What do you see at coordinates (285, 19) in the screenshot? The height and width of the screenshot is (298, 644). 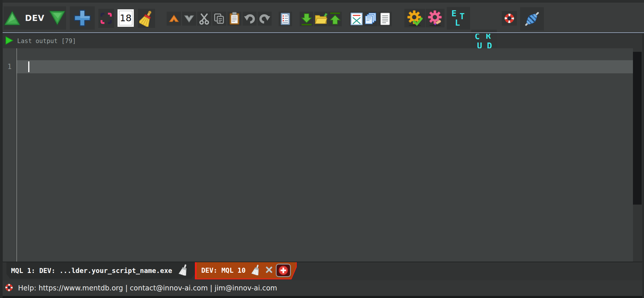 I see `form-document-icon` at bounding box center [285, 19].